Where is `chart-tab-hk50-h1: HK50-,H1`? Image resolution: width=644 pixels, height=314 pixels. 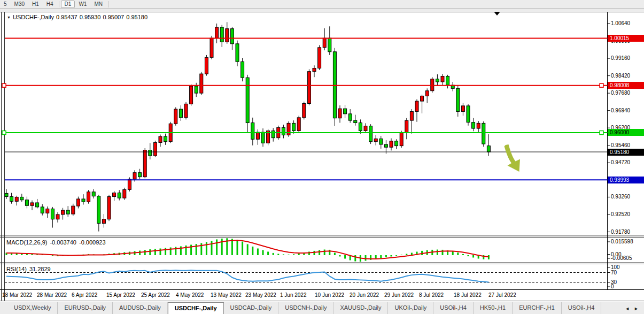 chart-tab-hk50-h1: HK50-,H1 is located at coordinates (493, 308).